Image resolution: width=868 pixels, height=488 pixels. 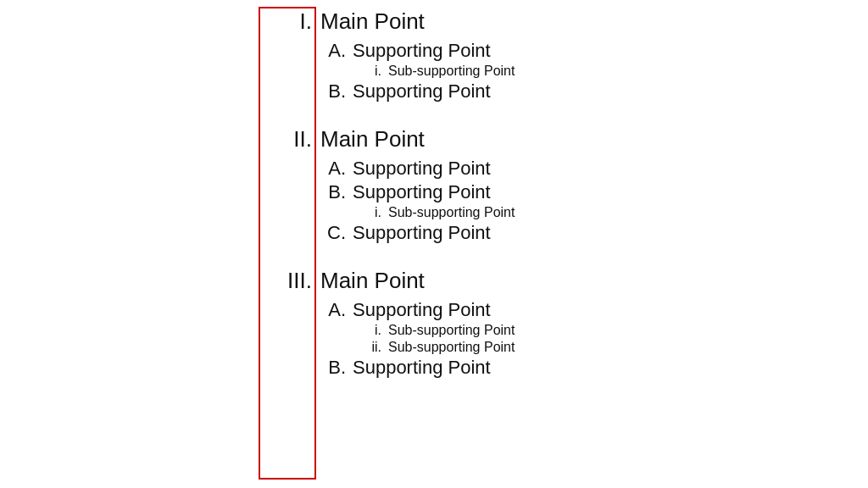 What do you see at coordinates (580, 51) in the screenshot?
I see `supporting-row-I-A: A. Supporting Point` at bounding box center [580, 51].